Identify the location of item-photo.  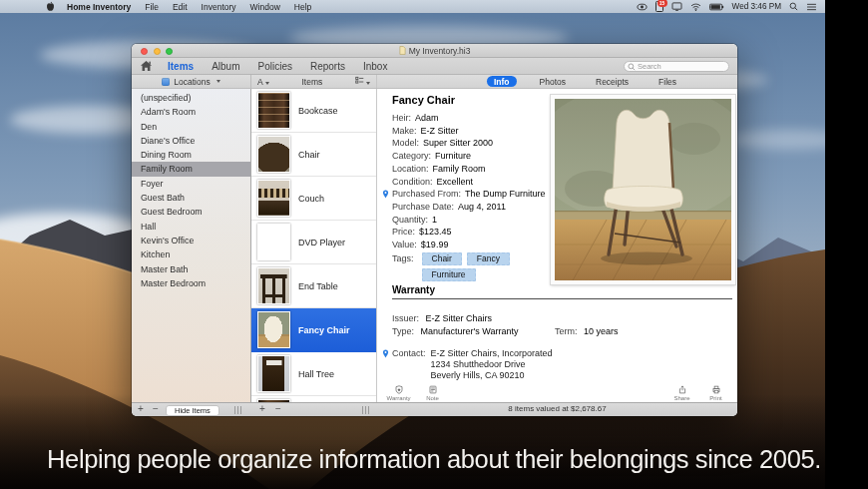
(643, 190).